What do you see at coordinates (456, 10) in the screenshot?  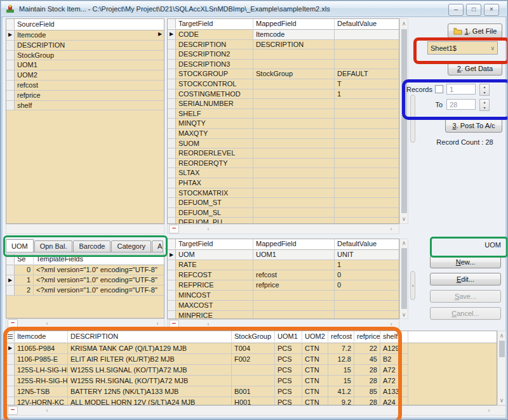 I see `minimize-button: –` at bounding box center [456, 10].